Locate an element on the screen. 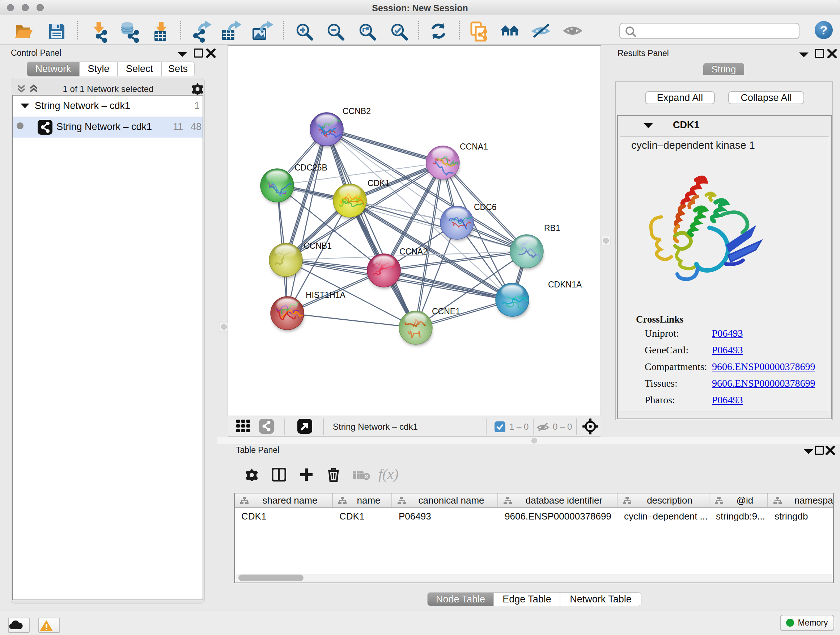 This screenshot has width=840, height=635. svg-text: CCNA2 is located at coordinates (414, 252).